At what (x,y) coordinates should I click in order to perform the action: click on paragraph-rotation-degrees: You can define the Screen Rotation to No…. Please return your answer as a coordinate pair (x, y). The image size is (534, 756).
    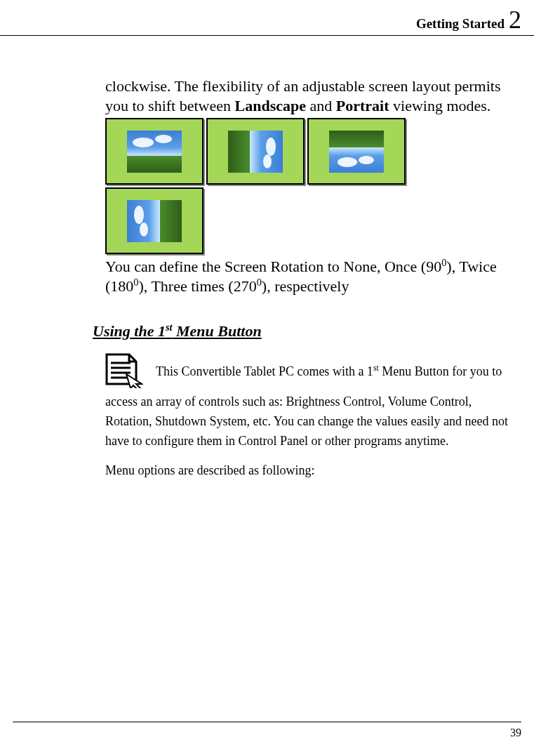
    Looking at the image, I should click on (313, 277).